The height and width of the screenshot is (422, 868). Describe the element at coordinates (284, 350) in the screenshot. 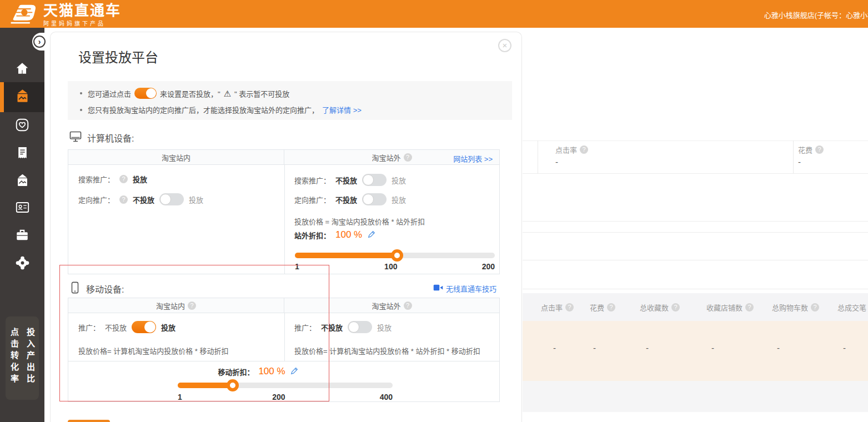

I see `mobile-table: 淘宝站内 ? 淘宝站外 ? 推广： 不投放 投放 投放价格= 计算机淘宝站内投` at that location.